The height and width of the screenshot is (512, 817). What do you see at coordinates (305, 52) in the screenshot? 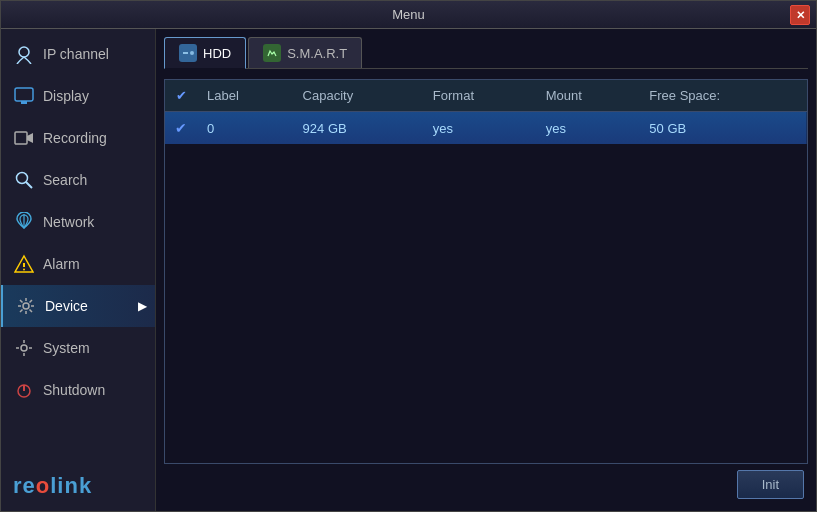
I see `tab-smart: S.M.A.R.T` at bounding box center [305, 52].